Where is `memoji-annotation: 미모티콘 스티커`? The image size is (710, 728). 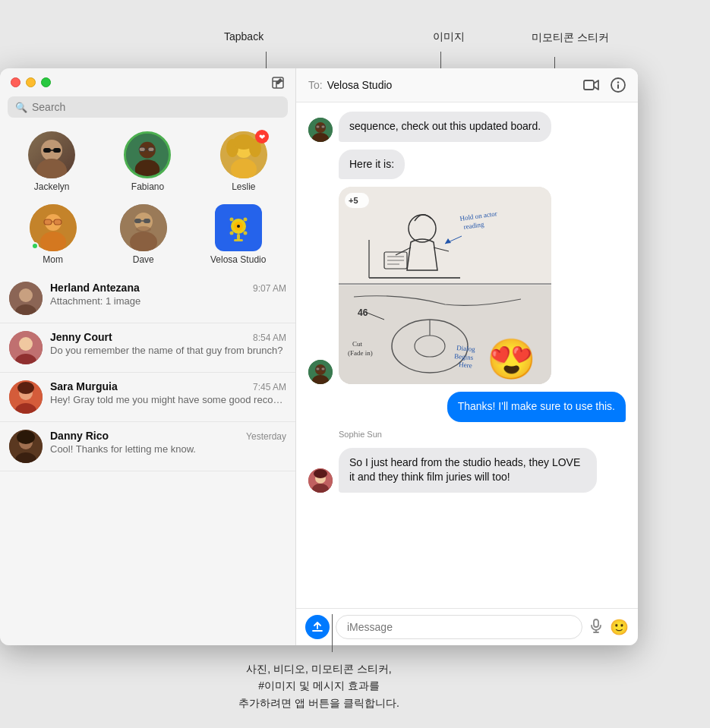 memoji-annotation: 미모티콘 스티커 is located at coordinates (570, 37).